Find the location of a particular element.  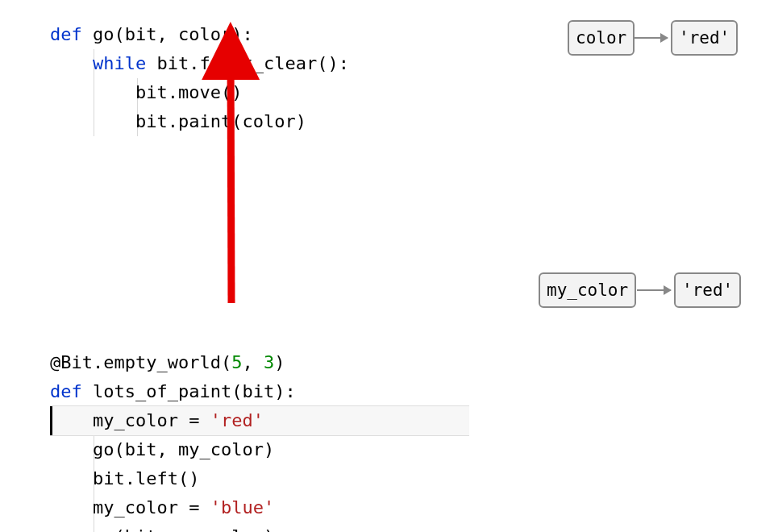

paren: (): is located at coordinates (333, 63).